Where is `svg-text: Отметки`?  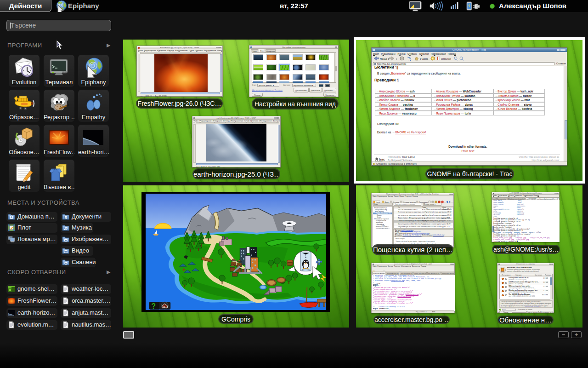 svg-text: Отметки is located at coordinates (446, 59).